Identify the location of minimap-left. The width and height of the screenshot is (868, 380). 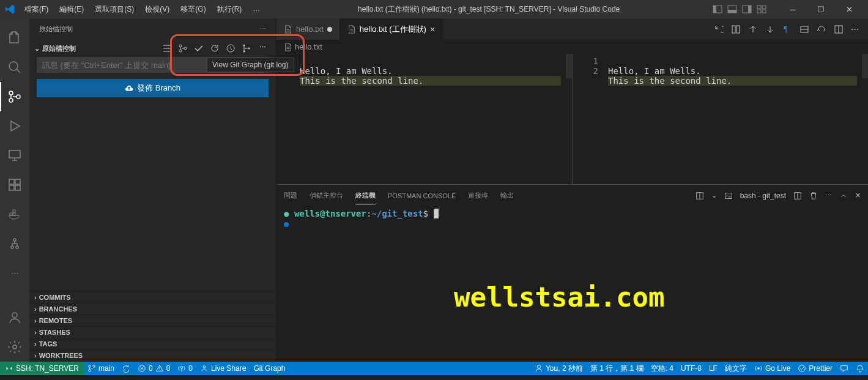
(569, 119).